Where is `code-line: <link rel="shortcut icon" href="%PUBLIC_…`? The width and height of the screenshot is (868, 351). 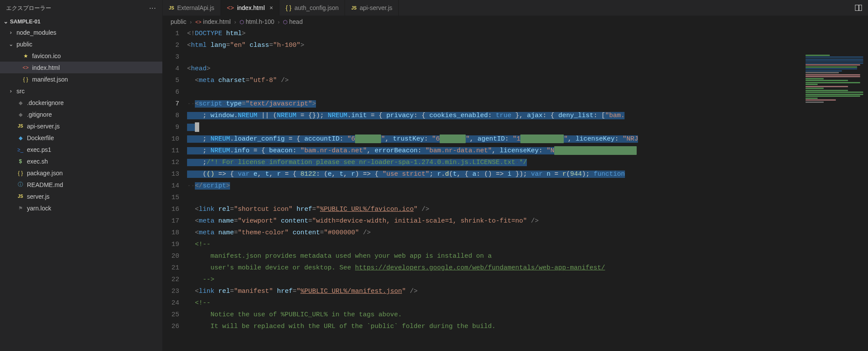
code-line: <link rel="shortcut icon" href="%PUBLIC_… is located at coordinates (528, 209).